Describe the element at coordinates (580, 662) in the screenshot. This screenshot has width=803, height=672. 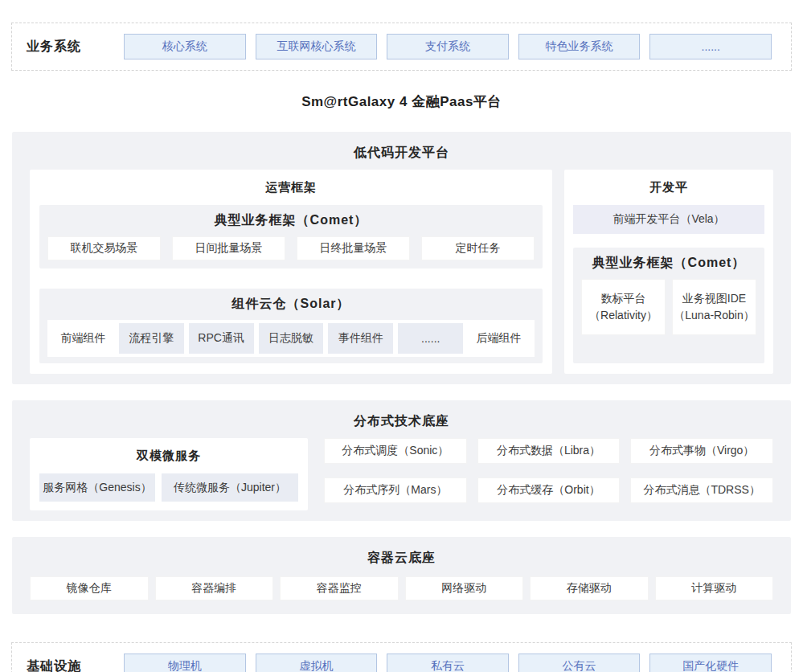
I see `infra-public-cloud: 公有云` at that location.